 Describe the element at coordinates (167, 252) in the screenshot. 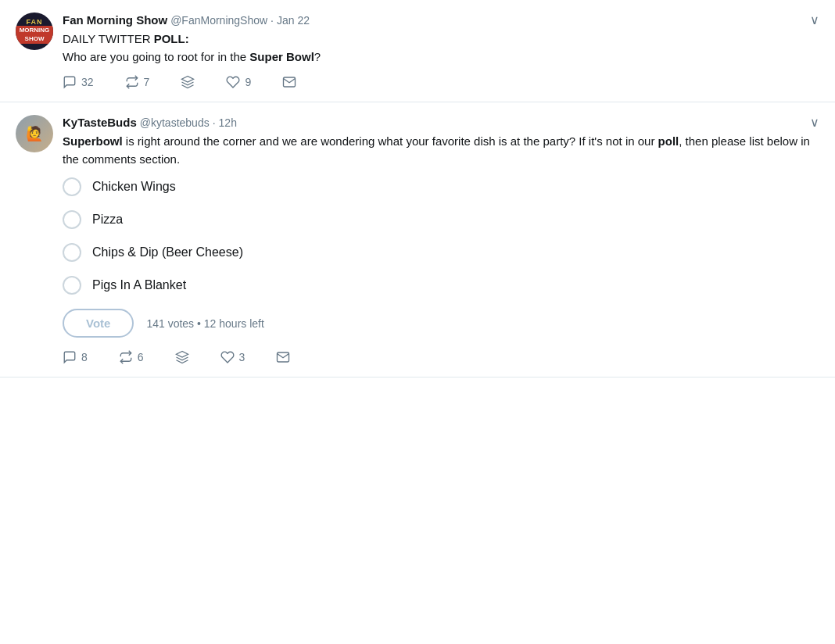

I see `poll-label-3: Chips & Dip (Beer Cheese)` at that location.